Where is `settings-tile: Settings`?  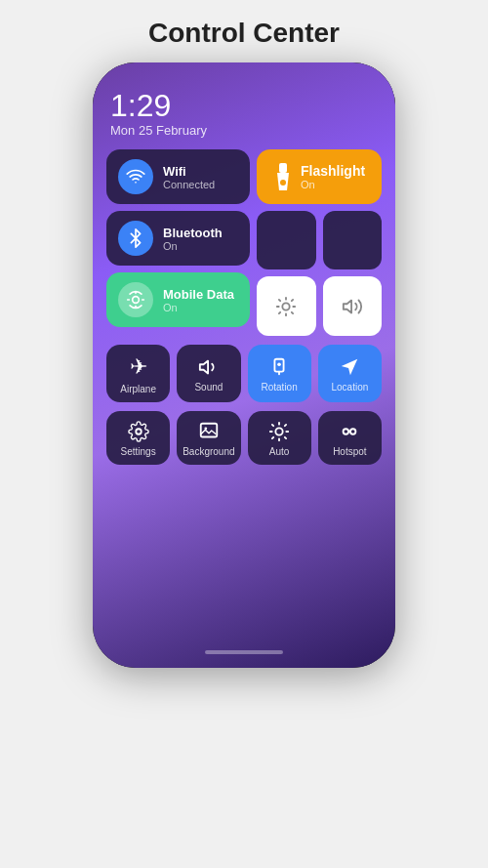
settings-tile: Settings is located at coordinates (139, 437).